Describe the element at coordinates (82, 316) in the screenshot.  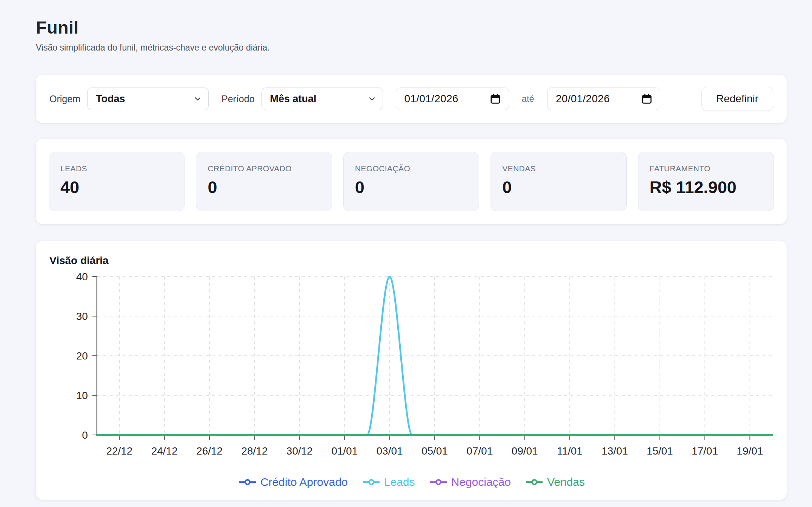
I see `svg-text: 30` at that location.